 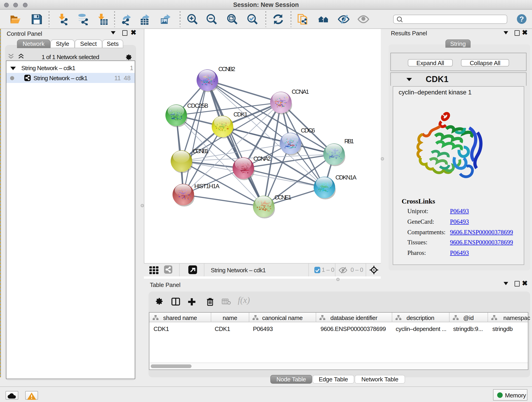 What do you see at coordinates (201, 151) in the screenshot?
I see `svg-text: CCNB1` at bounding box center [201, 151].